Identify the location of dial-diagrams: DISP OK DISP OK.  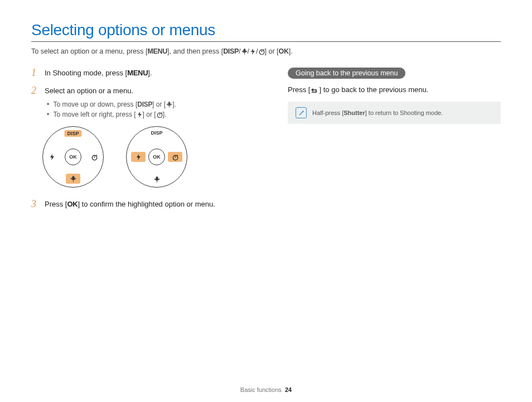
(157, 157).